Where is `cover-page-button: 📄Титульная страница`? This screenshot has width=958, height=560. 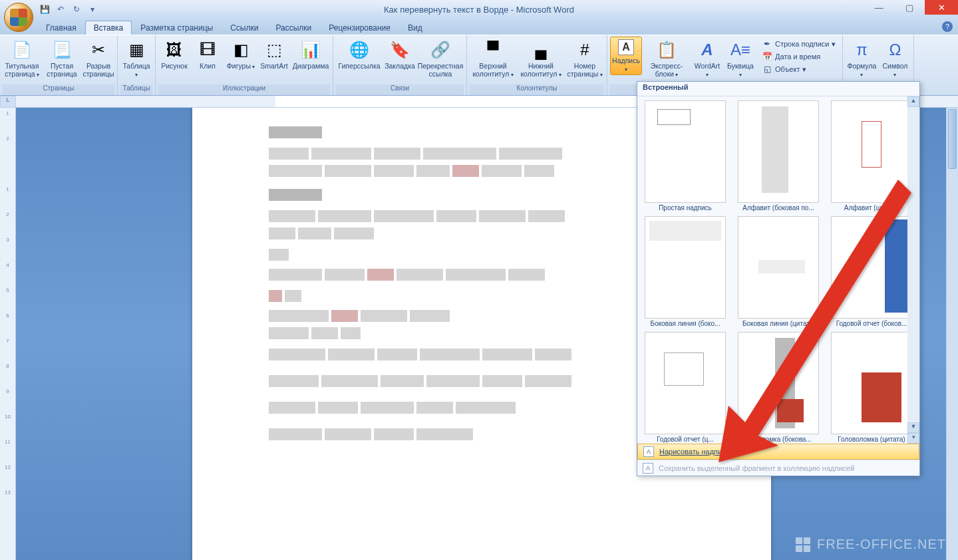
cover-page-button: 📄Титульная страница is located at coordinates (22, 59).